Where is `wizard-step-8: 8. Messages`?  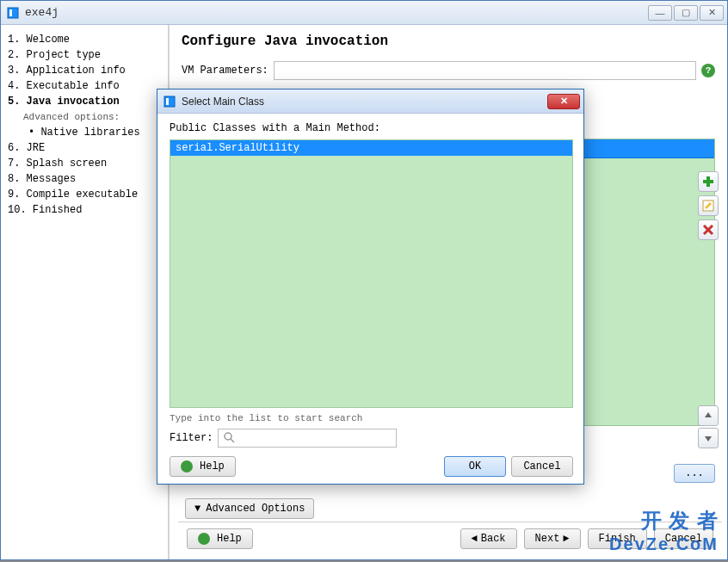
wizard-step-8: 8. Messages is located at coordinates (86, 179).